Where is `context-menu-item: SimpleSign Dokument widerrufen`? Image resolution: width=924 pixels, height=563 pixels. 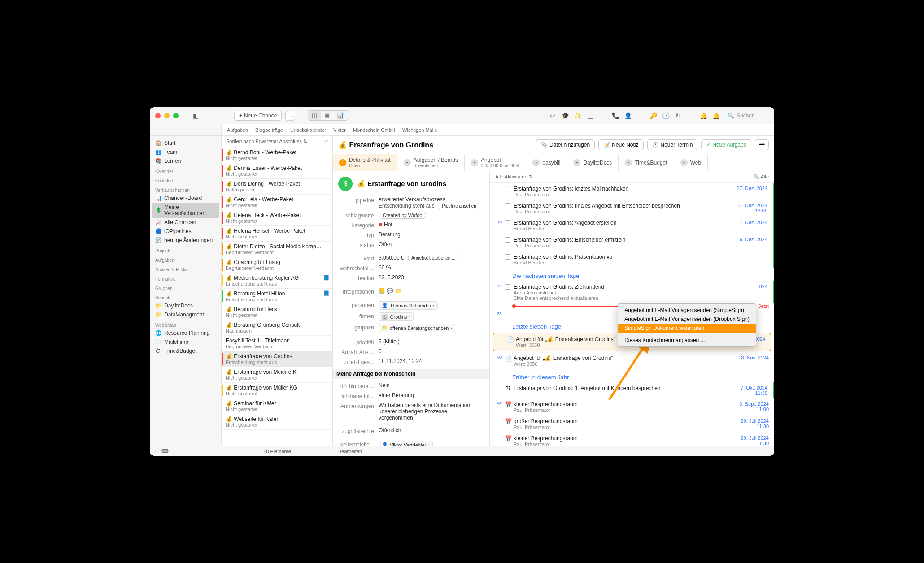
context-menu-item: SimpleSign Dokument widerrufen is located at coordinates (687, 328).